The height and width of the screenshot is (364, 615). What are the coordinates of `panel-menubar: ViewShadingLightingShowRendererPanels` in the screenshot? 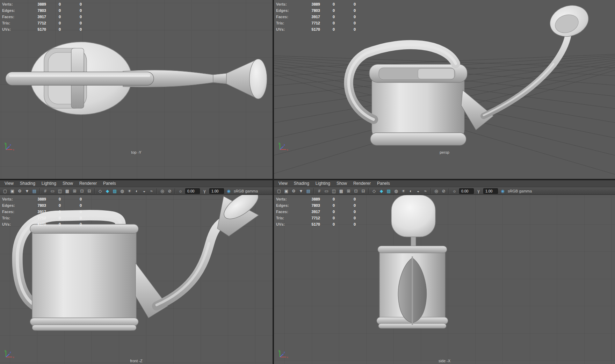 It's located at (136, 184).